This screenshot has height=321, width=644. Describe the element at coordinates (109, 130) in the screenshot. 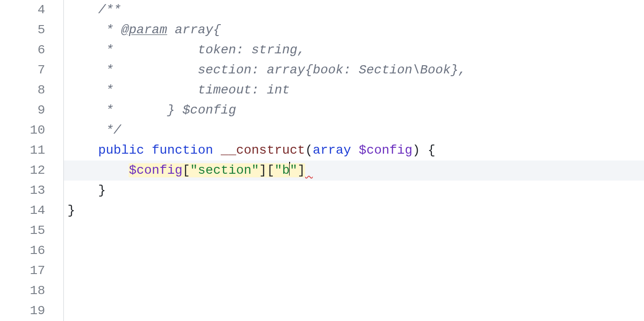

I see `docblock-close: */` at that location.